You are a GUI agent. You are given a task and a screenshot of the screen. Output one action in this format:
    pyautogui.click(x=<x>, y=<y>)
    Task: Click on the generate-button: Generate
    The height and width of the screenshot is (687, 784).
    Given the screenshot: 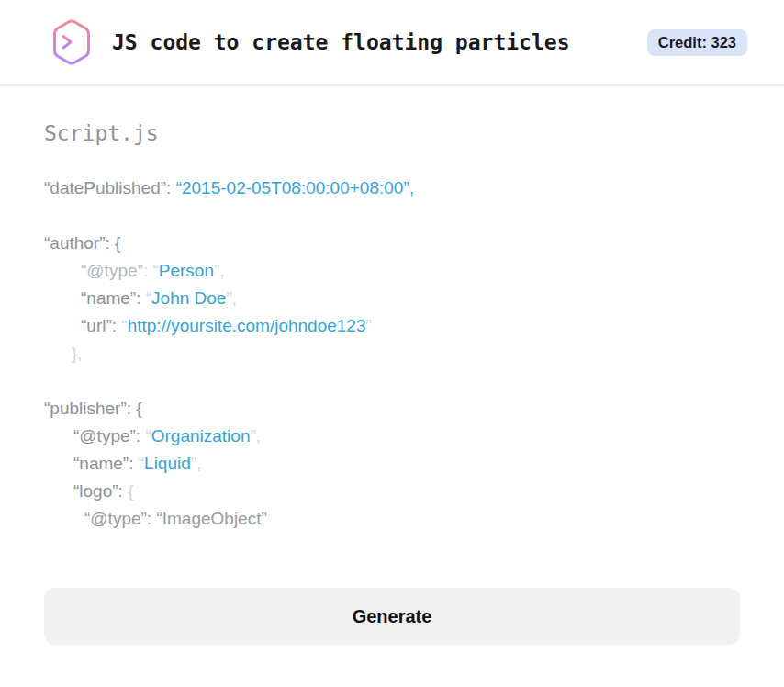 What is the action you would take?
    pyautogui.click(x=392, y=616)
    